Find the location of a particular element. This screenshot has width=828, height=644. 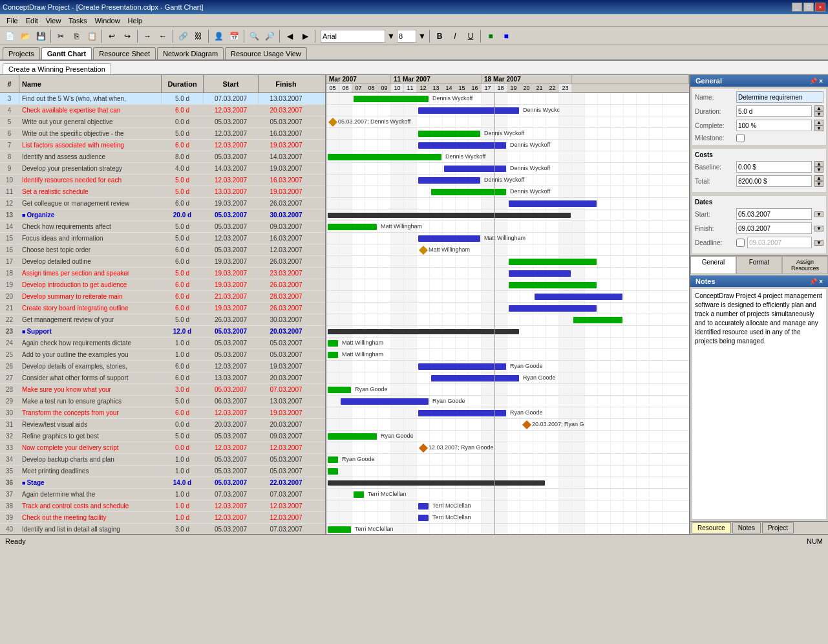

total-input is located at coordinates (774, 181).